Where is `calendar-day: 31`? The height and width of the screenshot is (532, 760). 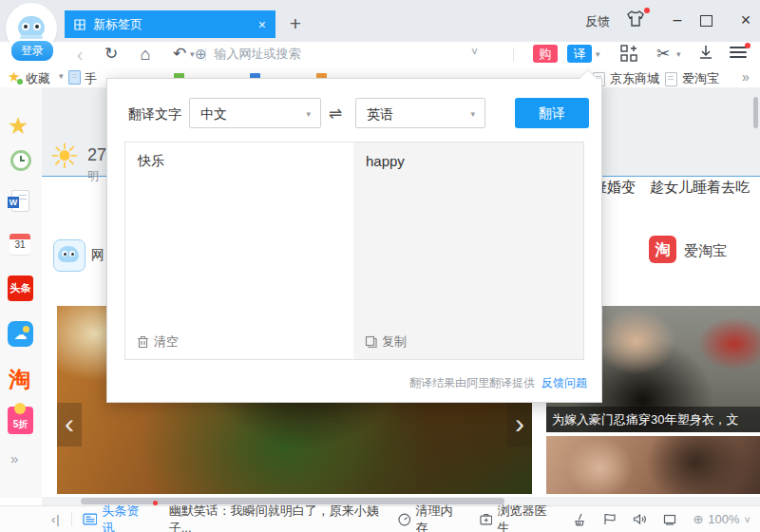
calendar-day: 31 is located at coordinates (20, 245).